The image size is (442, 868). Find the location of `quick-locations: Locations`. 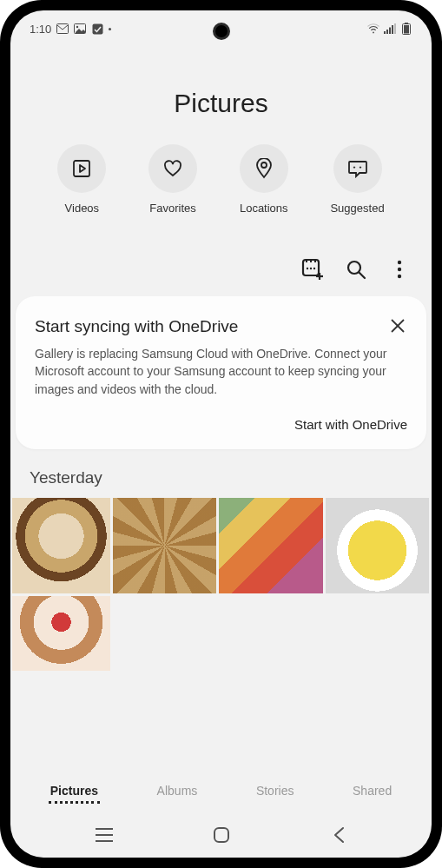

quick-locations: Locations is located at coordinates (264, 179).